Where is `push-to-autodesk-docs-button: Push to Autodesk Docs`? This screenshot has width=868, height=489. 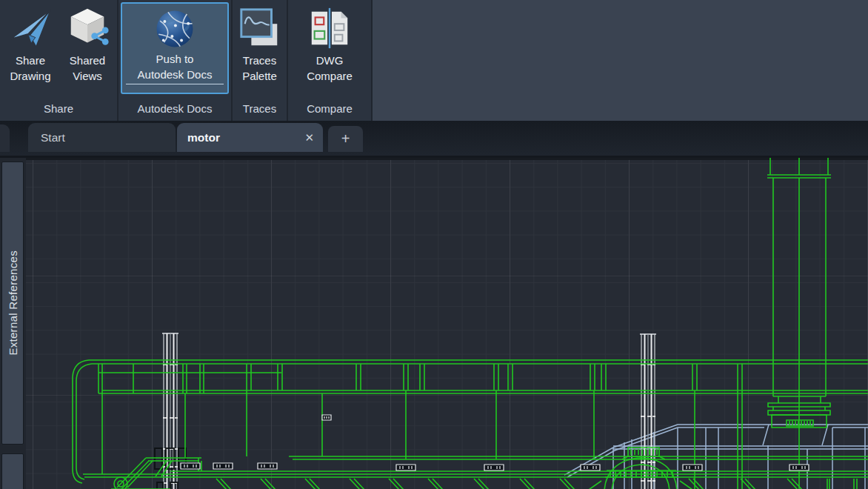
push-to-autodesk-docs-button: Push to Autodesk Docs is located at coordinates (175, 48).